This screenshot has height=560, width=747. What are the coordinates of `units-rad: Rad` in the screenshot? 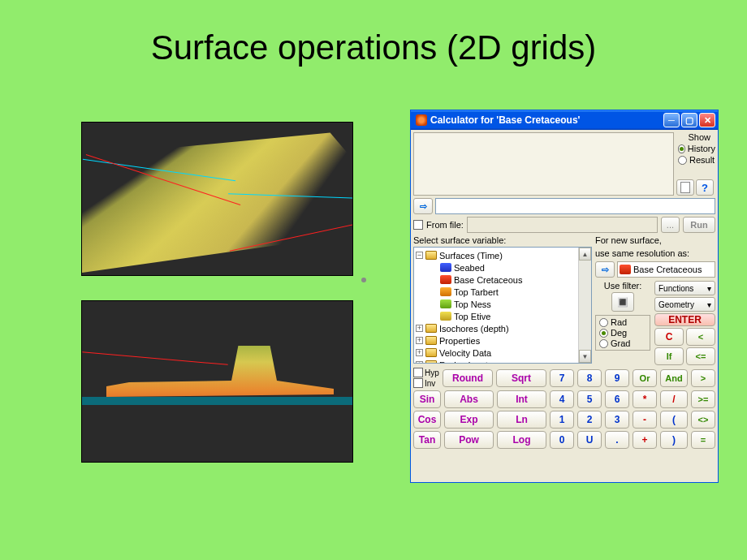 It's located at (623, 322).